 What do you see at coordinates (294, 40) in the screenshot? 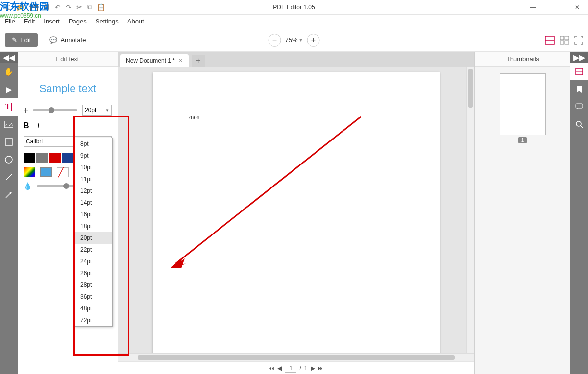
I see `toolbar: ✎ Edit 💬 Annotate − 75% ▼ +` at bounding box center [294, 40].